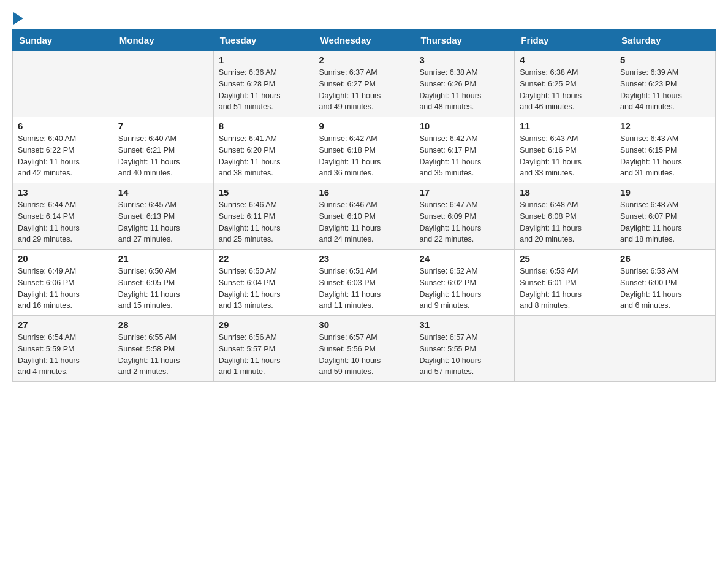 Image resolution: width=728 pixels, height=563 pixels. I want to click on day-number: 11, so click(565, 126).